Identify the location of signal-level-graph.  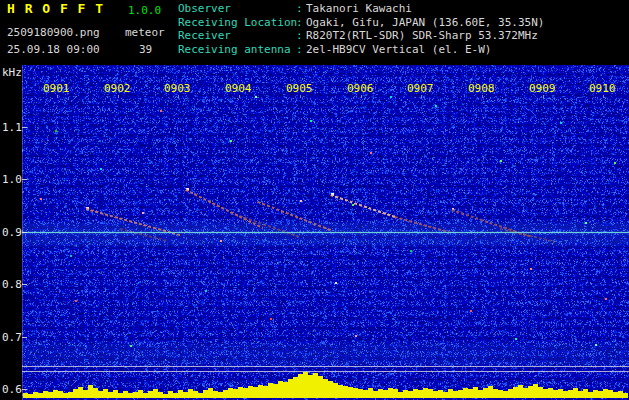
(326, 385).